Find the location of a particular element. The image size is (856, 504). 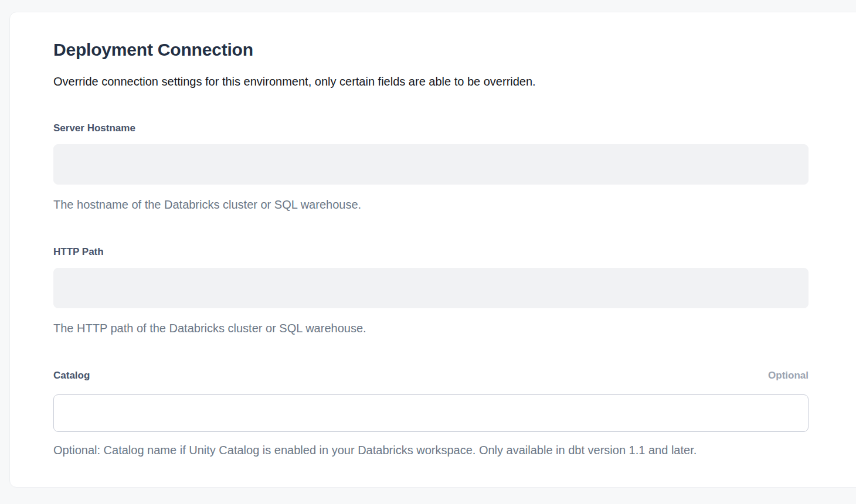

http-path-helper: The HTTP path of the Databricks cluster … is located at coordinates (431, 328).